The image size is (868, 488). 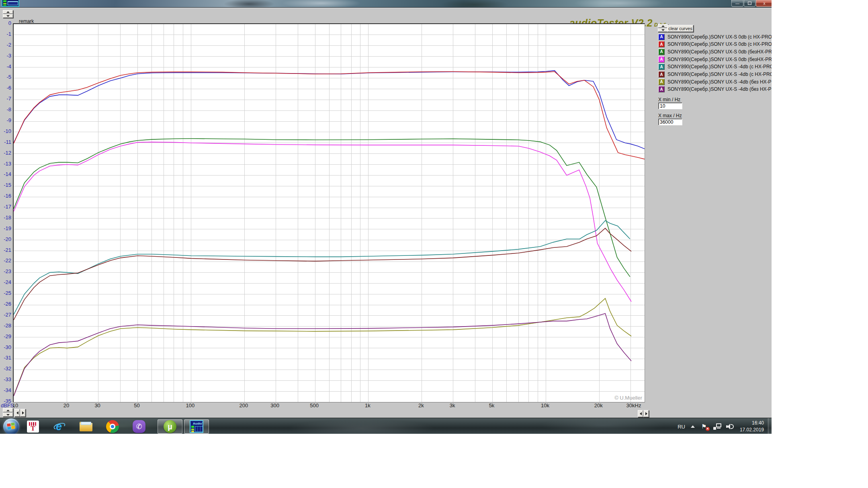 What do you see at coordinates (6, 218) in the screenshot?
I see `y-tick-label: -18` at bounding box center [6, 218].